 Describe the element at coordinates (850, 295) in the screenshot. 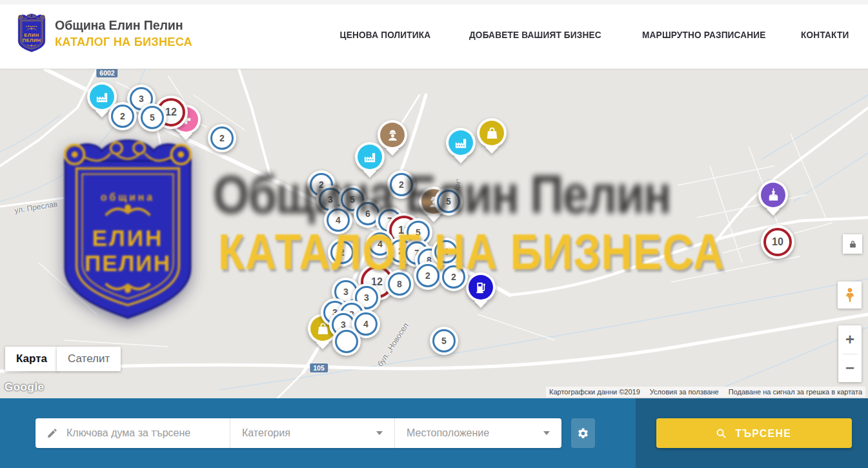

I see `pegman-icon` at that location.